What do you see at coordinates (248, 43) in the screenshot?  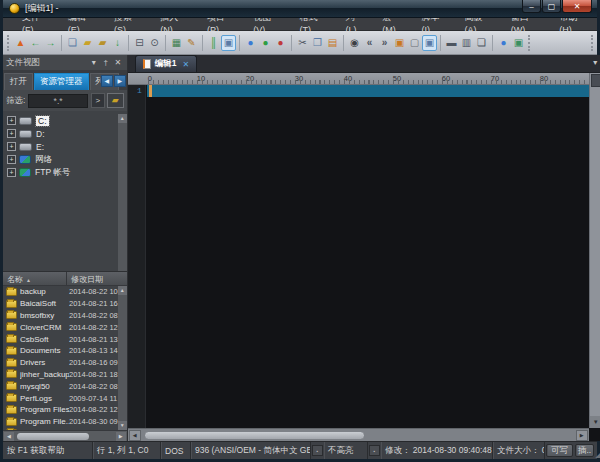 I see `globe-blue-icon: ●` at bounding box center [248, 43].